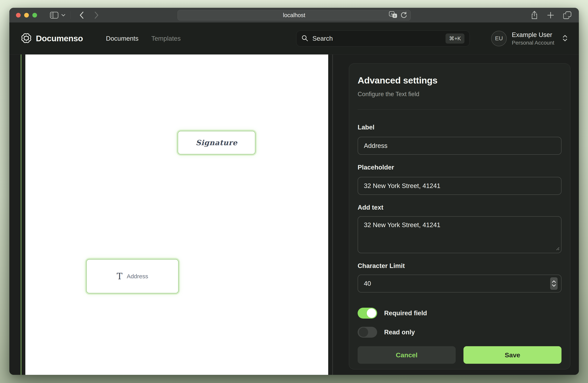 This screenshot has width=588, height=383. Describe the element at coordinates (460, 284) in the screenshot. I see `character-limit-input` at that location.